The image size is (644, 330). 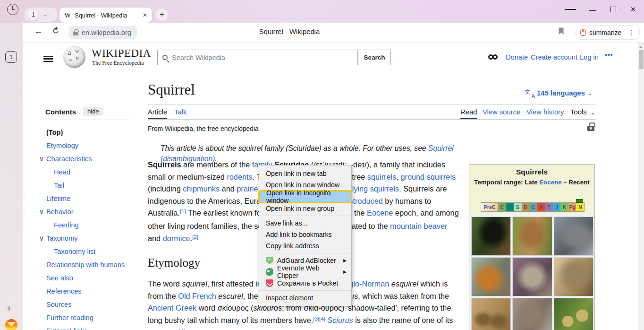 What do you see at coordinates (9, 308) in the screenshot?
I see `rail-add-icon: +` at bounding box center [9, 308].